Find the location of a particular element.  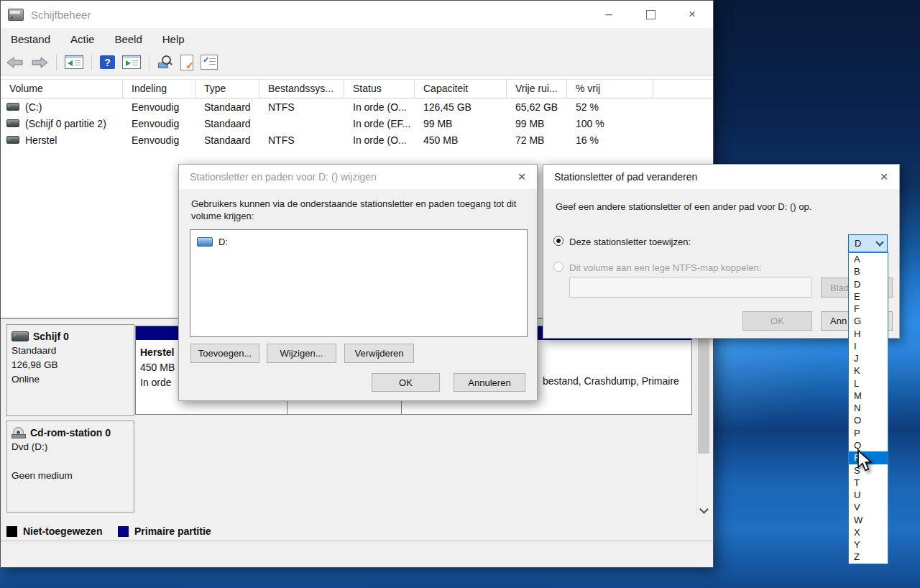

column-header-capaciteit: Capaciteit is located at coordinates (461, 89).